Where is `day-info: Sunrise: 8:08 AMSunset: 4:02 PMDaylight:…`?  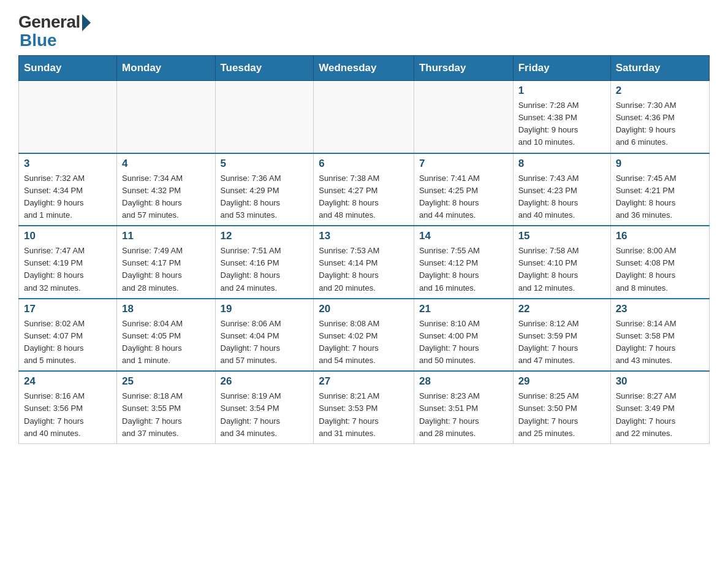
day-info: Sunrise: 8:08 AMSunset: 4:02 PMDaylight:… is located at coordinates (364, 342).